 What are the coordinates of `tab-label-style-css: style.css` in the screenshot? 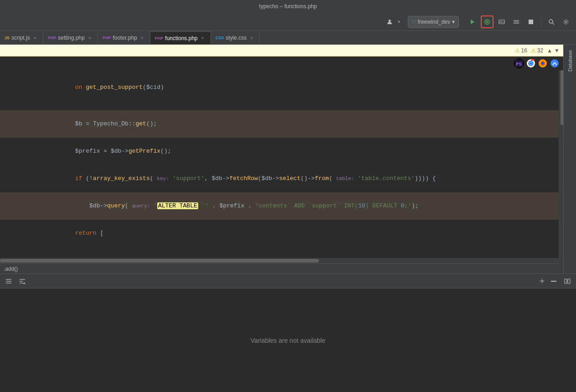 It's located at (236, 38).